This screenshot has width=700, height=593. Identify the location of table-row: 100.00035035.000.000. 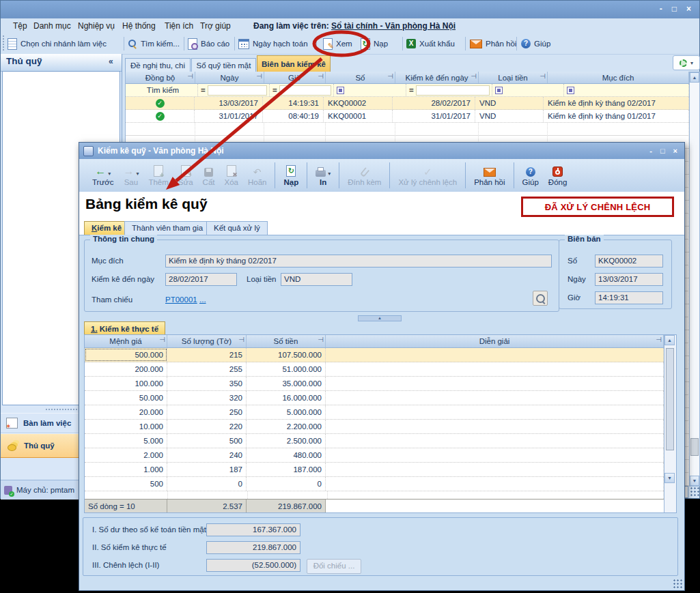
(374, 384).